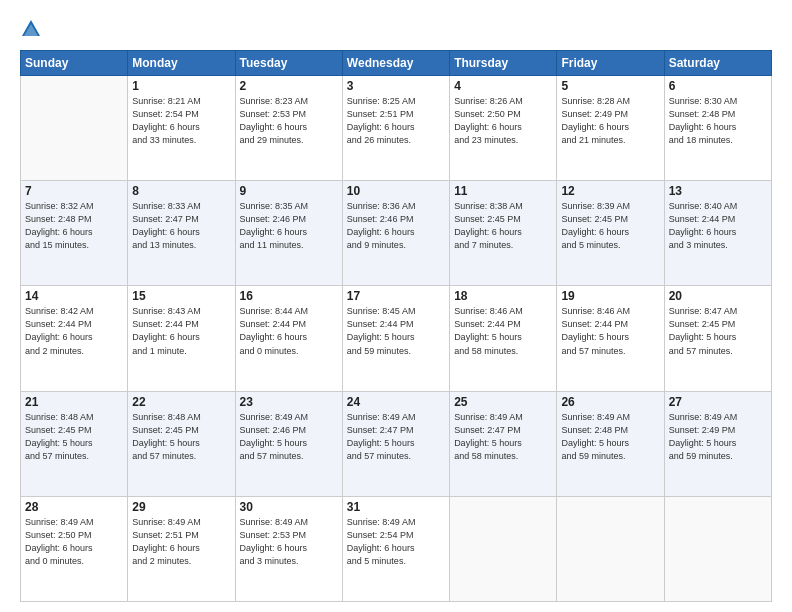  Describe the element at coordinates (396, 86) in the screenshot. I see `day-number: 3` at that location.